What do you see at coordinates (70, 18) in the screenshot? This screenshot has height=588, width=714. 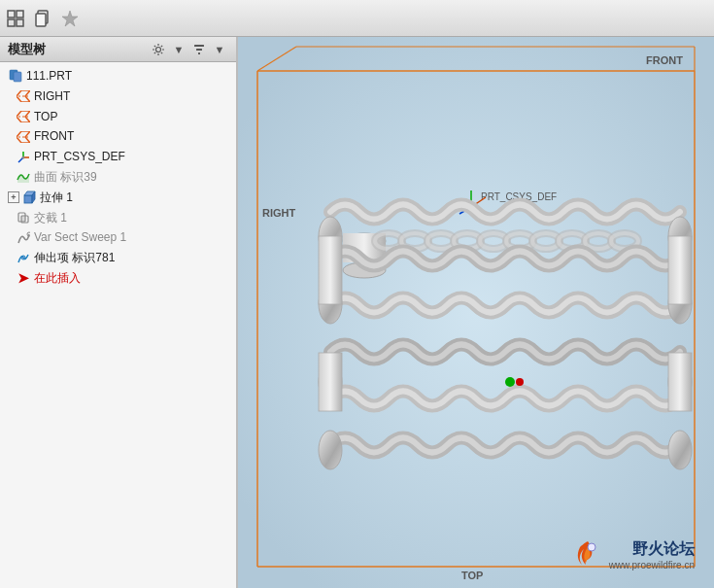 I see `star-icon` at bounding box center [70, 18].